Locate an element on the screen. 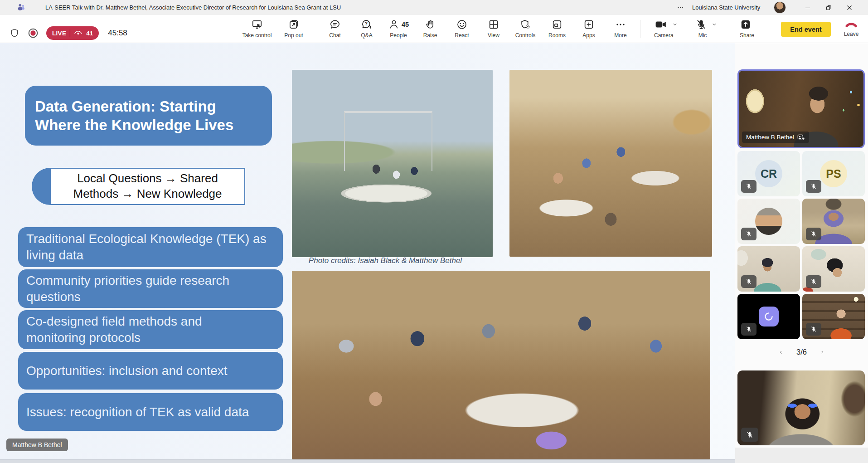 The width and height of the screenshot is (868, 463). previous-page-chevron-icon is located at coordinates (781, 352).